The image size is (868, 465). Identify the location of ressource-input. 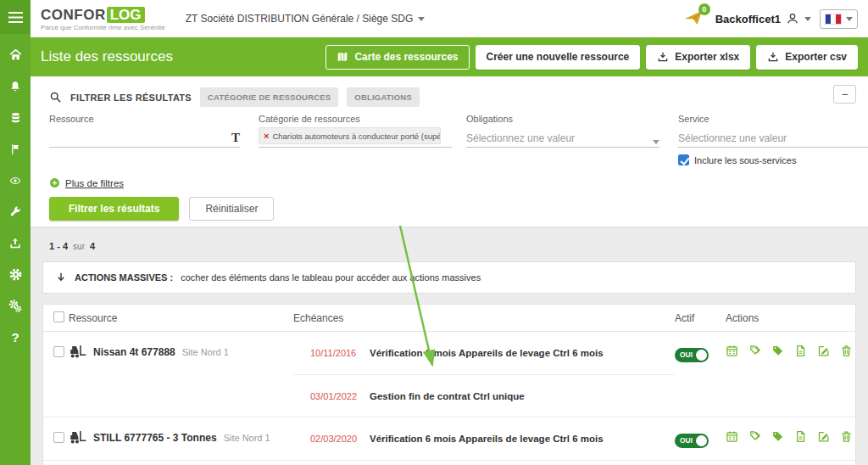
(141, 138).